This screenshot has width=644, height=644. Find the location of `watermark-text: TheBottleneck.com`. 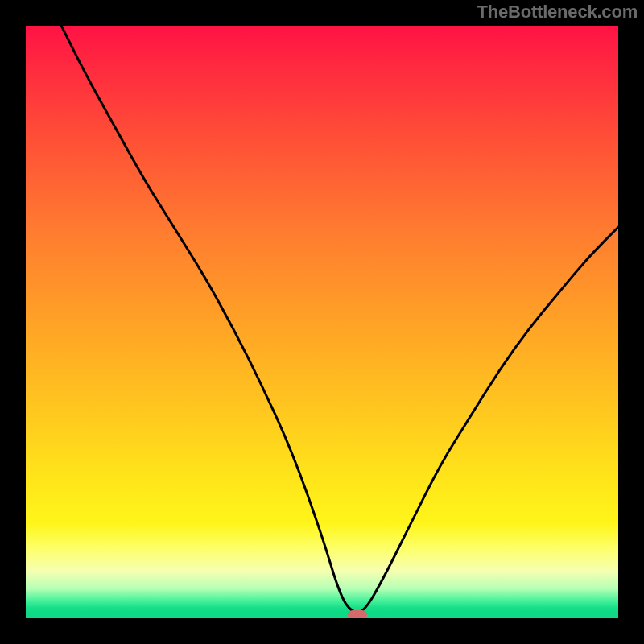

watermark-text: TheBottleneck.com is located at coordinates (557, 12).